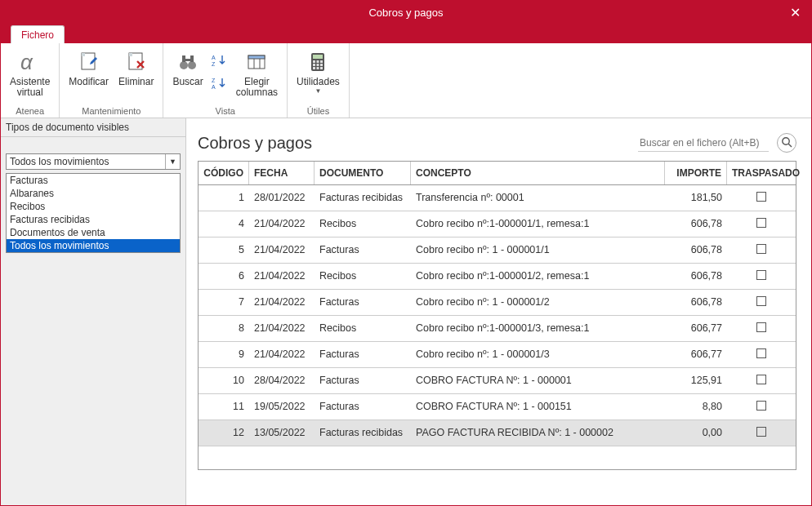  Describe the element at coordinates (93, 246) in the screenshot. I see `filter-item: Todos los movimientos` at that location.